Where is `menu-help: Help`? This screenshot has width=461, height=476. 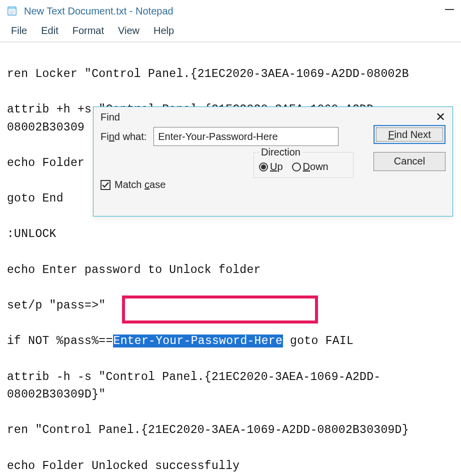 menu-help: Help is located at coordinates (164, 31).